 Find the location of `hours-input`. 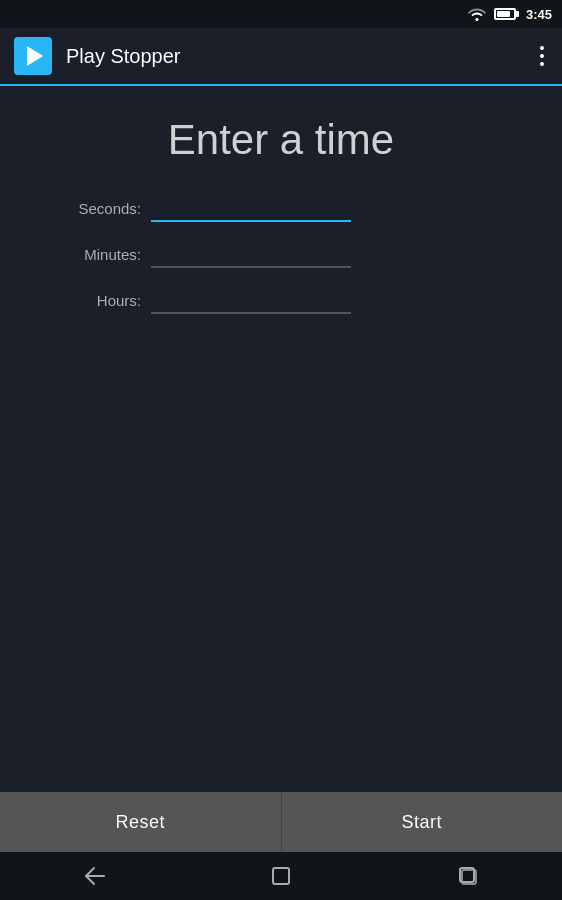

hours-input is located at coordinates (251, 300).